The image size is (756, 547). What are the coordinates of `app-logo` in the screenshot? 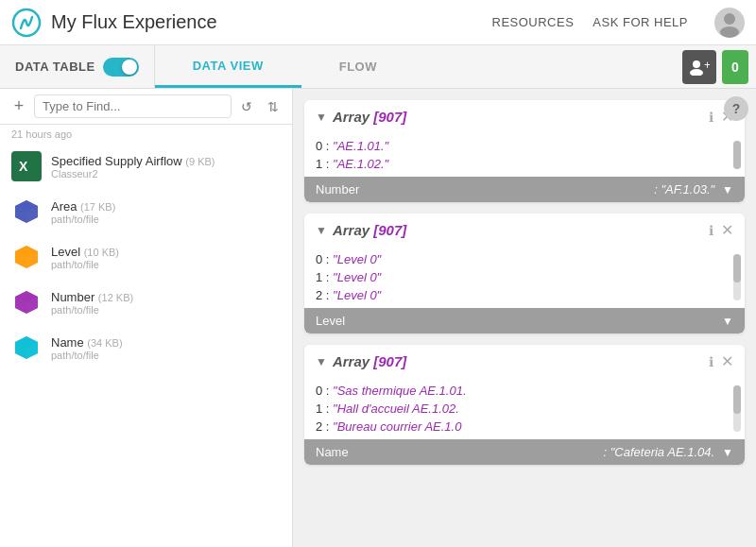 It's located at (26, 23).